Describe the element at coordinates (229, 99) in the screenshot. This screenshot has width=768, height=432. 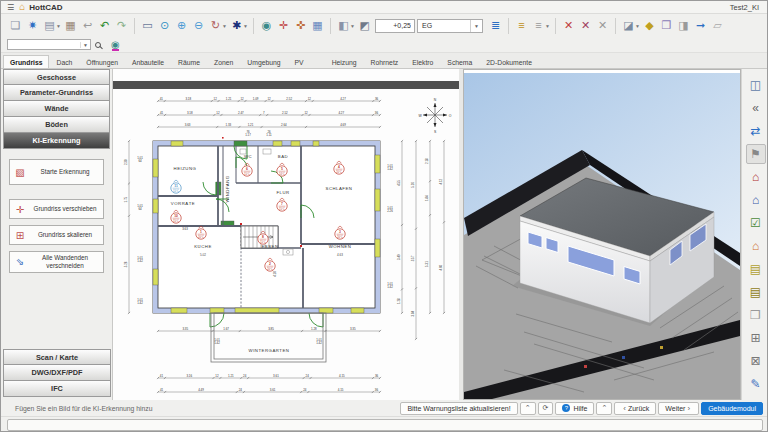
I see `svg-text: 1.21` at that location.